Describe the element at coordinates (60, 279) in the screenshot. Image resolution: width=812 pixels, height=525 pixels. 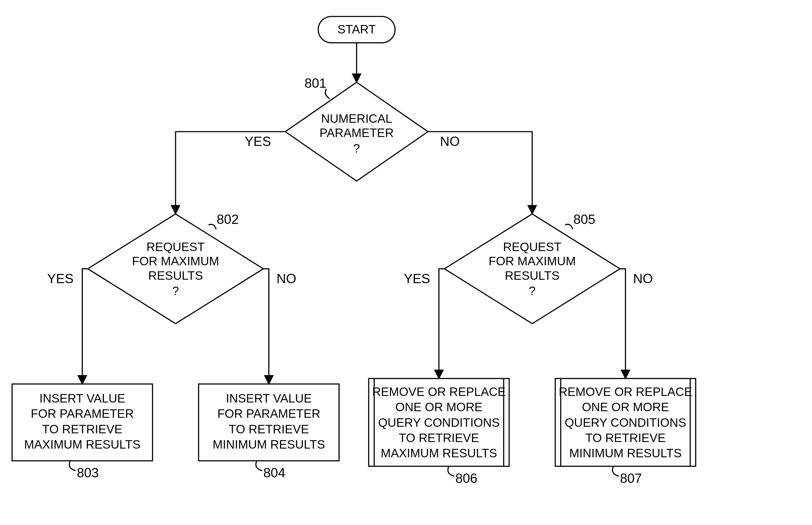
I see `label-802-yes: YES` at that location.